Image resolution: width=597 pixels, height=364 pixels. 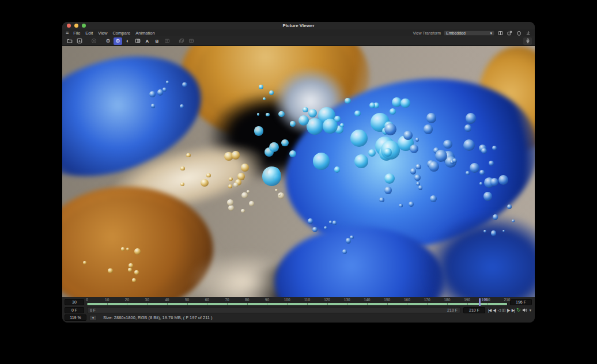 I want to click on menu-items: FileEditViewCompareAnimation, so click(x=114, y=33).